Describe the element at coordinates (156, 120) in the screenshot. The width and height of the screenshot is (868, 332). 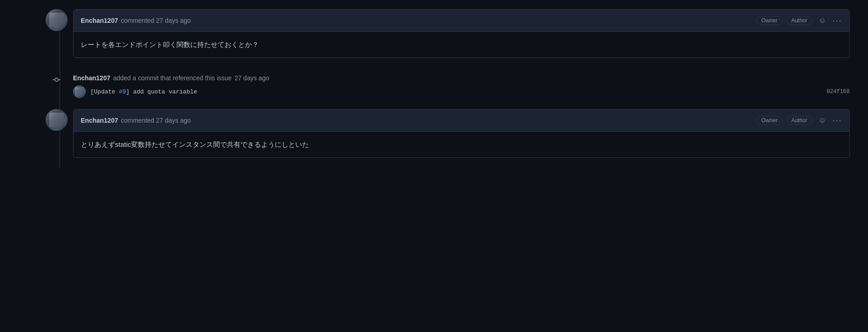
I see `comment-meta-2: commented 27 days ago` at that location.